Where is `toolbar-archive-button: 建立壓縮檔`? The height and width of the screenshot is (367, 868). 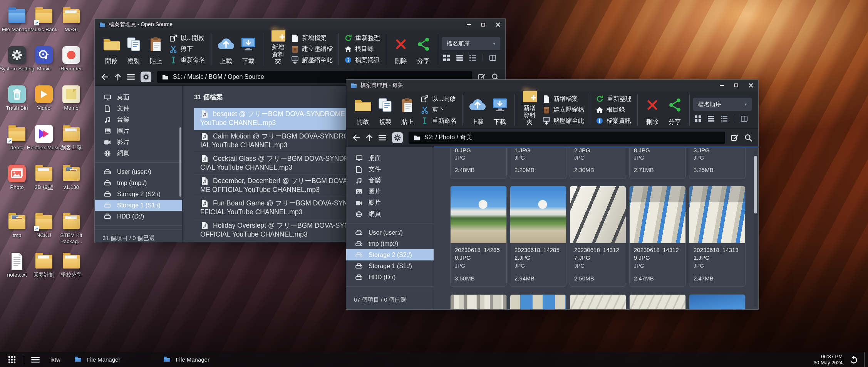
toolbar-archive-button: 建立壓縮檔 is located at coordinates (564, 110).